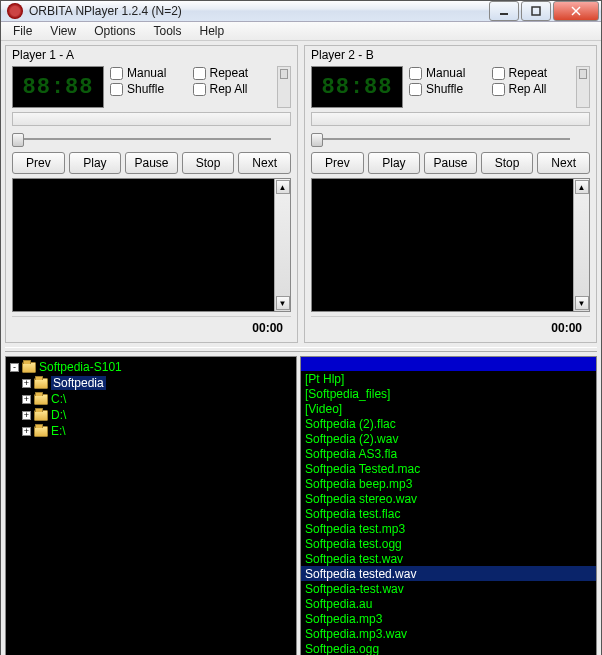  What do you see at coordinates (544, 11) in the screenshot?
I see `window-controls` at bounding box center [544, 11].